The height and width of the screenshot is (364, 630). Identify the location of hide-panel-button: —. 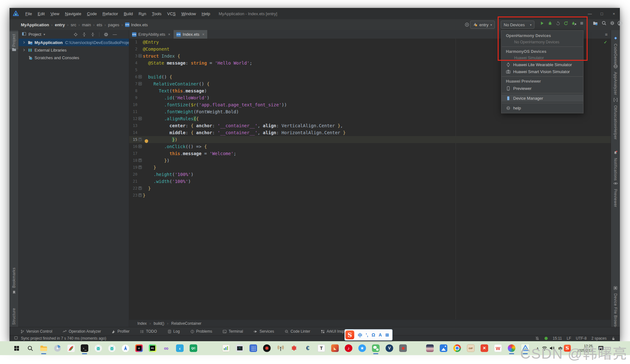
(115, 34).